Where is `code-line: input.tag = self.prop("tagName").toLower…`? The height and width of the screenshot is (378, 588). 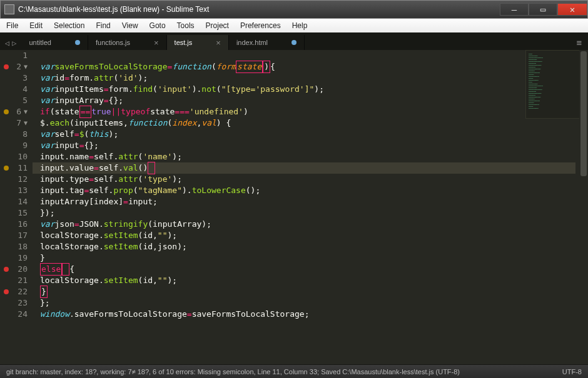 code-line: input.tag = self.prop("tagName").toLower… is located at coordinates (304, 191).